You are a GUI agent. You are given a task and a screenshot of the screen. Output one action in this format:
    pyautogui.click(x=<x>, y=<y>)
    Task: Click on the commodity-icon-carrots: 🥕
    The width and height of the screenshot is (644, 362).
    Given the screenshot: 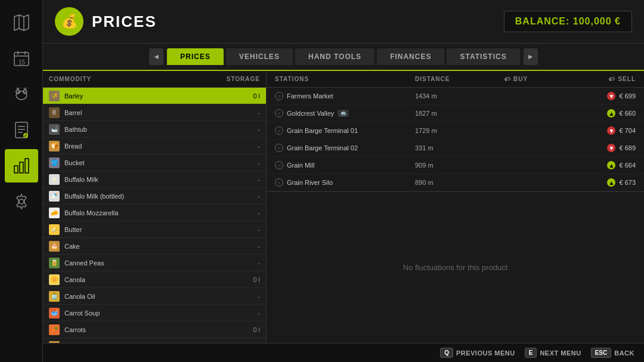 What is the action you would take?
    pyautogui.click(x=54, y=330)
    